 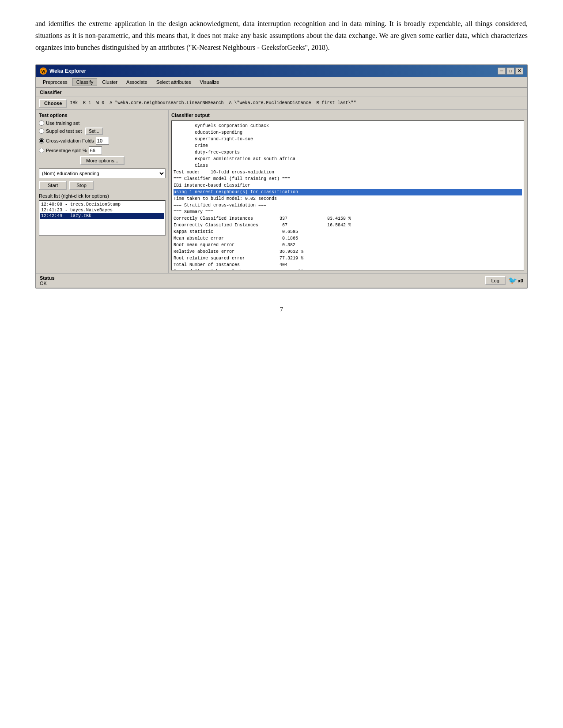 I want to click on result-list: 12:40:08 - trees.DecisionStump 12:41:23 …, so click(x=102, y=218).